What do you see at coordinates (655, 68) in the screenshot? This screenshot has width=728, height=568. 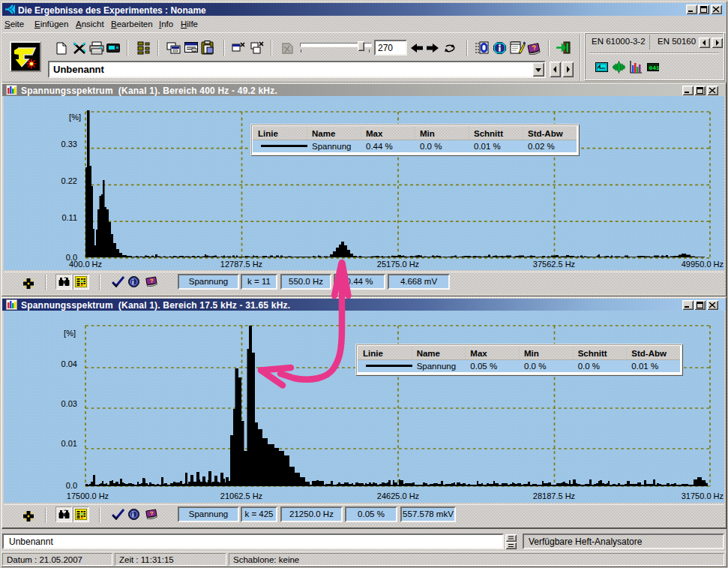 I see `svg-text: 041` at bounding box center [655, 68].